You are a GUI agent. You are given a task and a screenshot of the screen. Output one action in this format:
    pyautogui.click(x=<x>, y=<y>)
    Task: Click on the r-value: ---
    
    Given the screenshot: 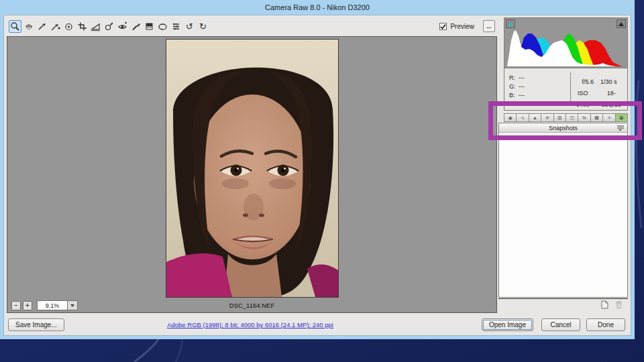 What is the action you would take?
    pyautogui.click(x=522, y=78)
    